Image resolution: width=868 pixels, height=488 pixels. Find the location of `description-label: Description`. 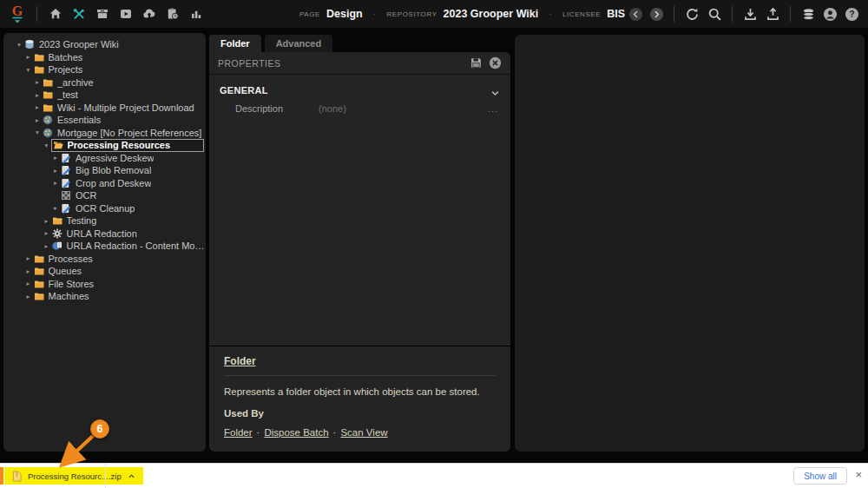

description-label: Description is located at coordinates (277, 109).